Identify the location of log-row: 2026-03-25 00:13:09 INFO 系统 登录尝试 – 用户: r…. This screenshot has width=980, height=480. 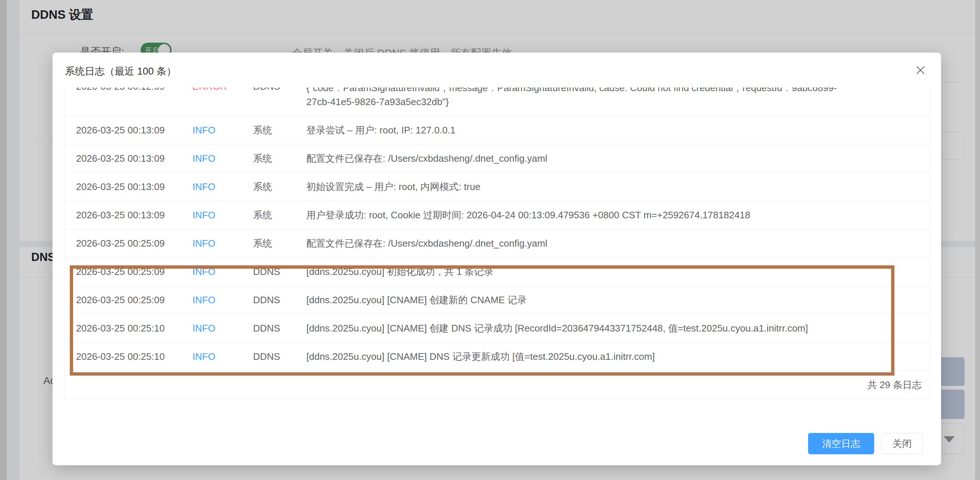
(497, 130).